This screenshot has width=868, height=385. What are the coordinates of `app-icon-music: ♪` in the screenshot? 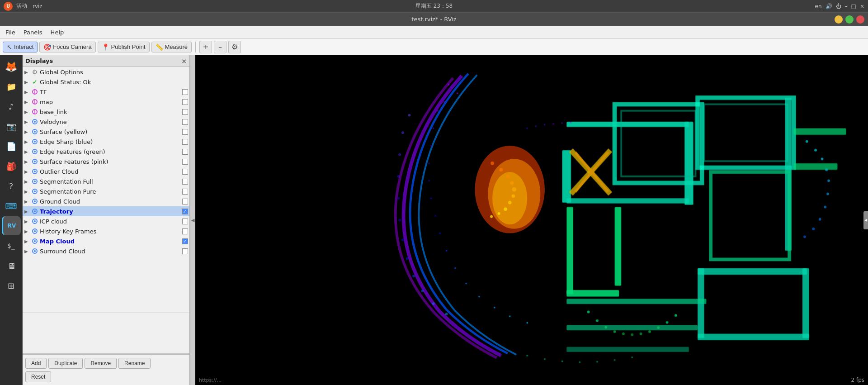 It's located at (11, 106).